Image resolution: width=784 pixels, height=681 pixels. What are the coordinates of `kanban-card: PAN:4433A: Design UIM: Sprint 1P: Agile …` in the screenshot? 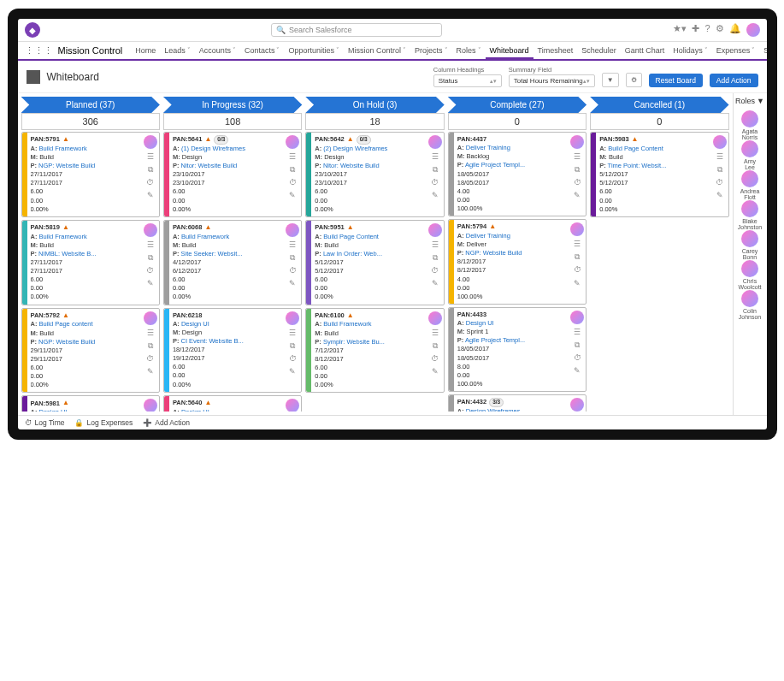 It's located at (517, 349).